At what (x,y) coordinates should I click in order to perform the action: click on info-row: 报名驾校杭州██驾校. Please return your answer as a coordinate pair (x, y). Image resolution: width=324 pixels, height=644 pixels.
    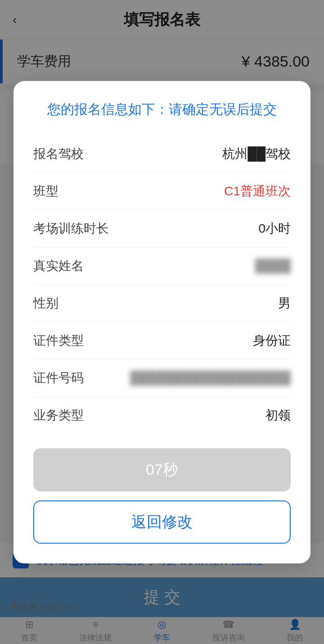
    Looking at the image, I should click on (162, 154).